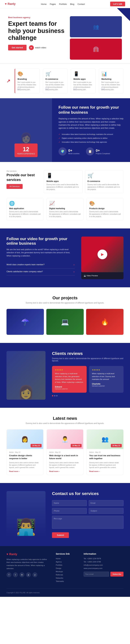  What do you see at coordinates (91, 152) in the screenshot?
I see `stats-row: 🌍 0+ World countries 📋 0+ Projects Compl…` at bounding box center [91, 152].